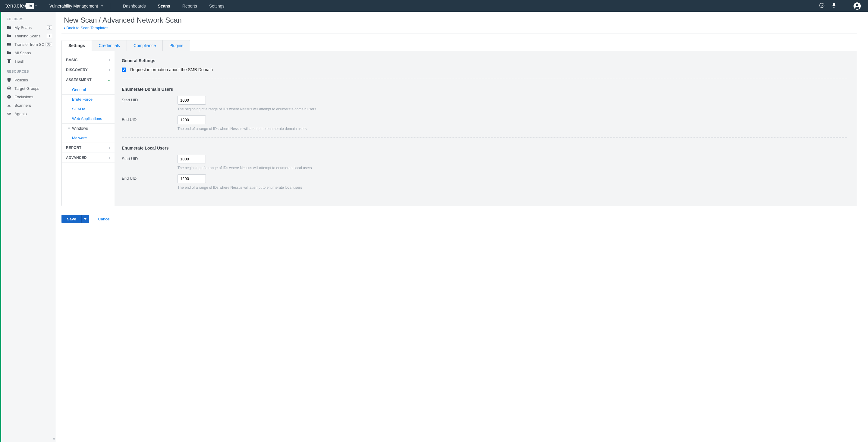 The width and height of the screenshot is (868, 442). I want to click on form-actions: Save Cancel, so click(459, 219).